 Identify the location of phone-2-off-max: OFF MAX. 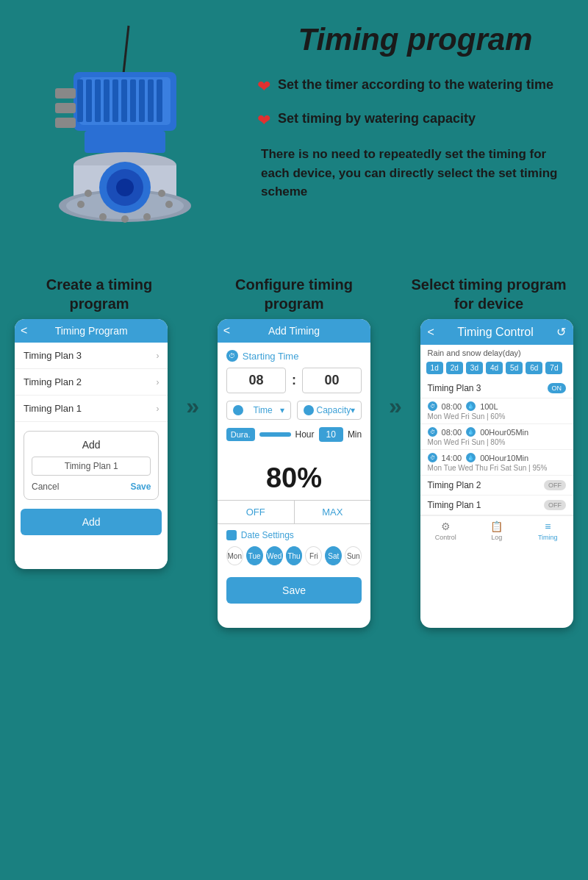
(294, 512).